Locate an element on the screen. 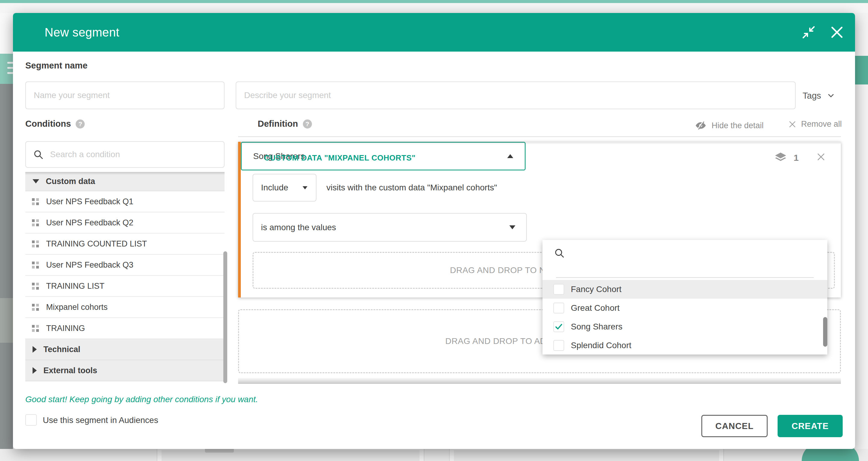 This screenshot has width=868, height=461. backdrop-sidebar-item is located at coordinates (6, 320).